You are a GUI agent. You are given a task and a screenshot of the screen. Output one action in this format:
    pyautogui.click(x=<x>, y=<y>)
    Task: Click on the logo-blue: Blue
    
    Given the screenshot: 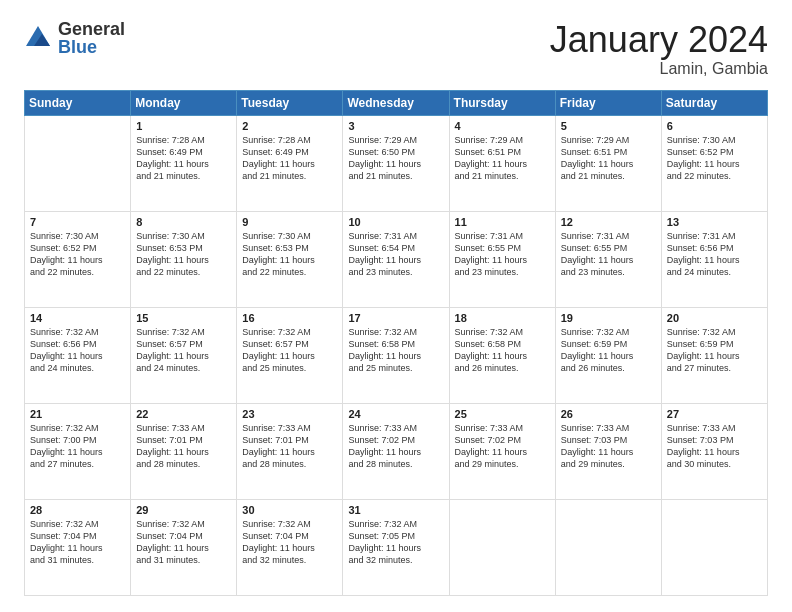 What is the action you would take?
    pyautogui.click(x=92, y=47)
    